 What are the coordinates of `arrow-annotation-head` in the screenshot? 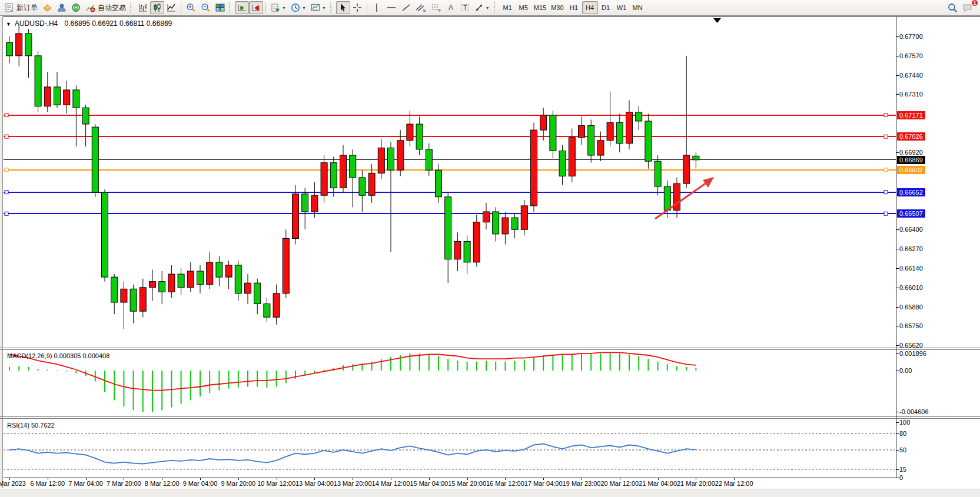 It's located at (709, 182).